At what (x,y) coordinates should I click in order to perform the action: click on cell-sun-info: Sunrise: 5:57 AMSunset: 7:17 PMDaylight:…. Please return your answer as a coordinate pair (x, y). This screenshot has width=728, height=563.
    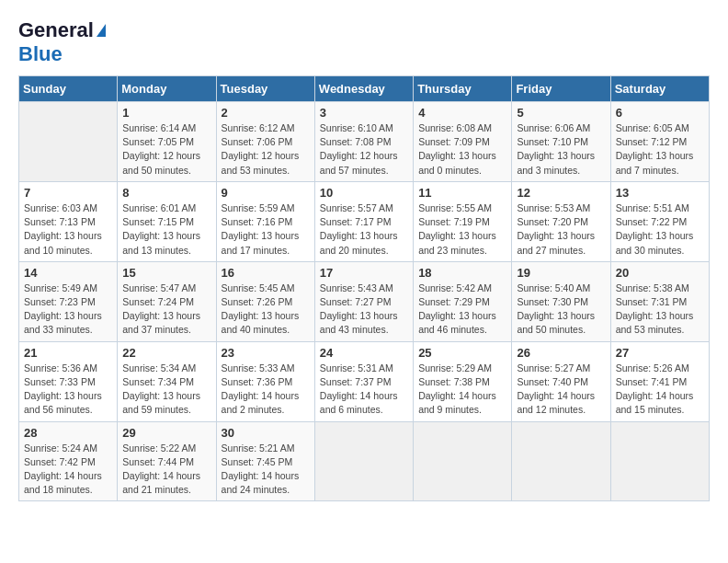
    Looking at the image, I should click on (364, 230).